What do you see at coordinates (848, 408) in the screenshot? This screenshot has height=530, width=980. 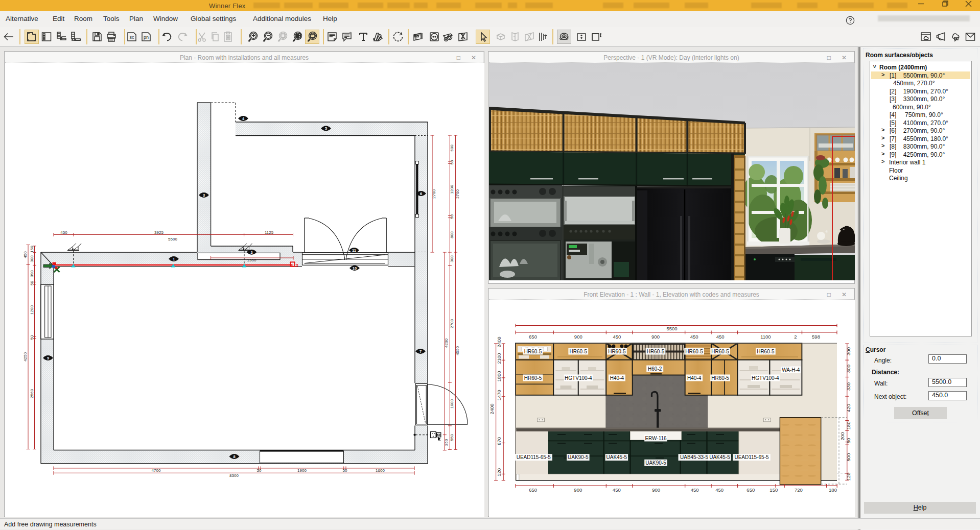 I see `svg-text: 420` at bounding box center [848, 408].